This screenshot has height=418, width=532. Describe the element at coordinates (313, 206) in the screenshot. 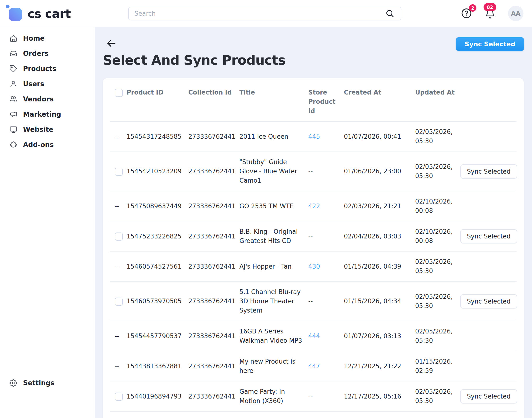

I see `table-row: --15475089637449273336762441GO 2535 TM W…` at that location.